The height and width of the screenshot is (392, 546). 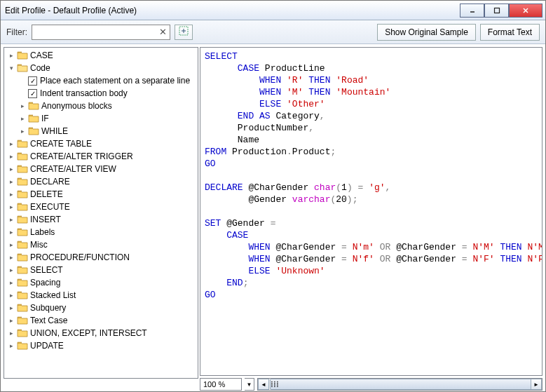 I want to click on tree-item-label: DECLARE, so click(x=50, y=182).